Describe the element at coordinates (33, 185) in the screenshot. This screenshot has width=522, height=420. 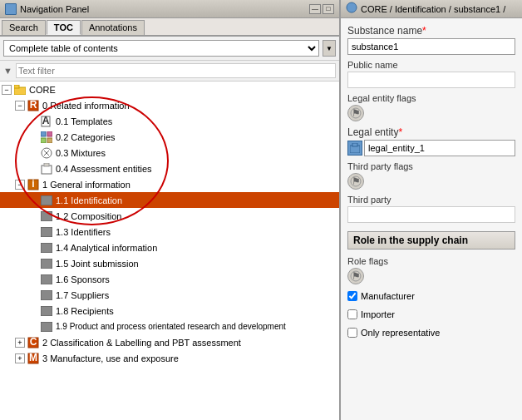
I see `svg-text: i` at that location.